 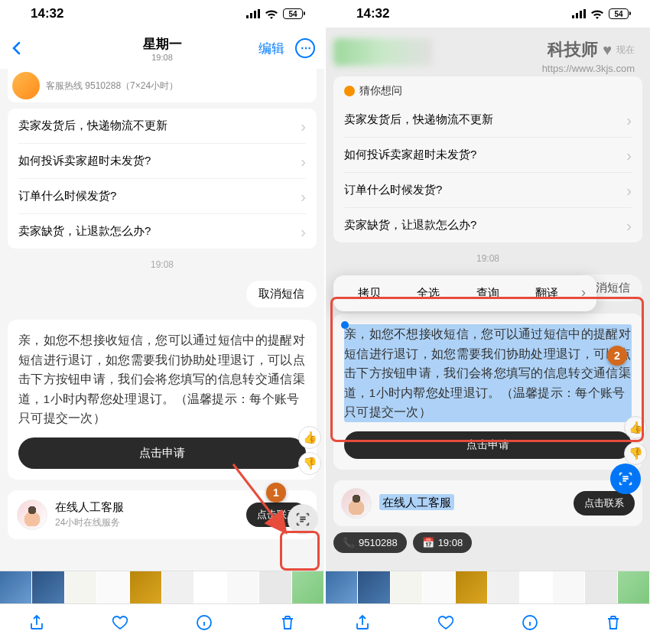 I want to click on faq-header: 猜你想问, so click(x=488, y=89).